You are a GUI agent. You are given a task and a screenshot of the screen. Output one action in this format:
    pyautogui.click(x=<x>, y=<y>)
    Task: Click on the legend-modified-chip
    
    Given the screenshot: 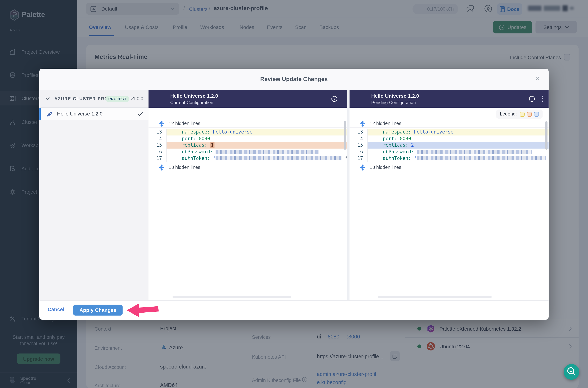 What is the action you would take?
    pyautogui.click(x=522, y=114)
    